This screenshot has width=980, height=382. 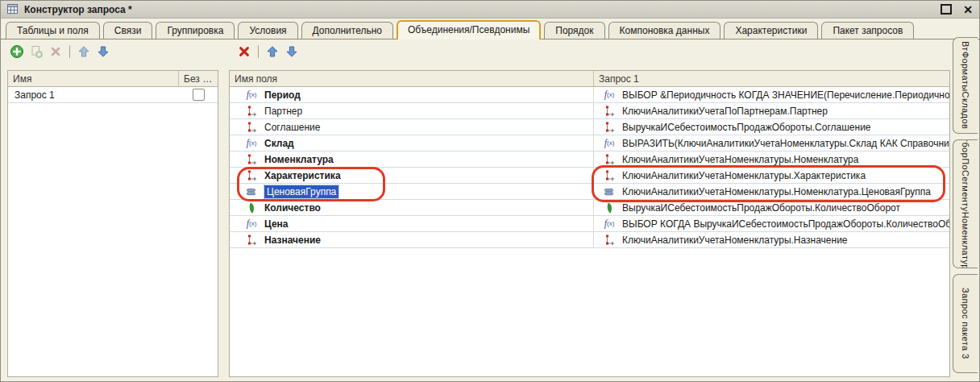 I want to click on side-tab-2: Запрос пакета 3, so click(x=965, y=324).